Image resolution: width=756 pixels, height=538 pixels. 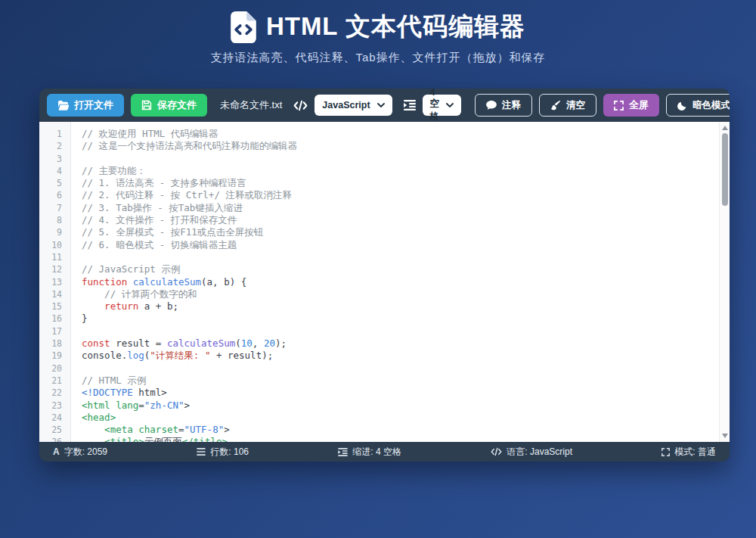 What do you see at coordinates (54, 406) in the screenshot?
I see `line-number: 23` at bounding box center [54, 406].